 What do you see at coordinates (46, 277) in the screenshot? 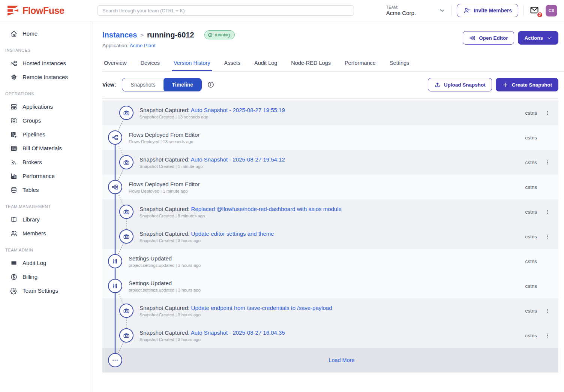
I see `sidebar-item-billing: Billing` at bounding box center [46, 277].